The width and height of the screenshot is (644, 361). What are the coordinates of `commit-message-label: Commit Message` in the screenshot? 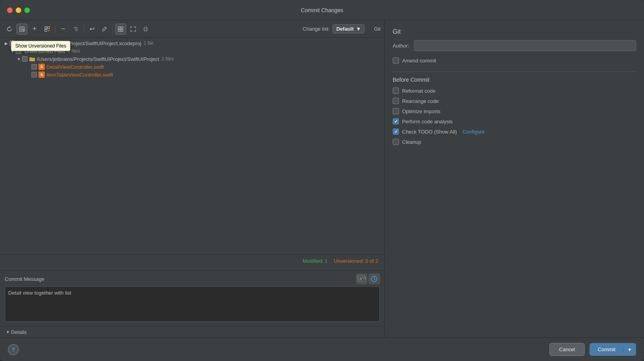 It's located at (24, 279).